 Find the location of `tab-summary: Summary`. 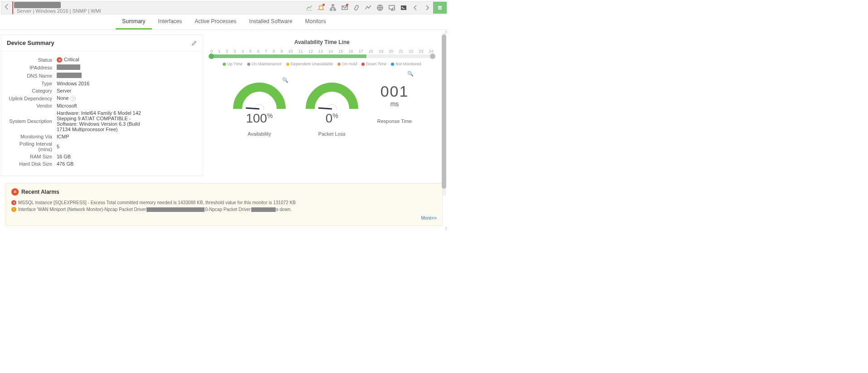

tab-summary: Summary is located at coordinates (133, 22).